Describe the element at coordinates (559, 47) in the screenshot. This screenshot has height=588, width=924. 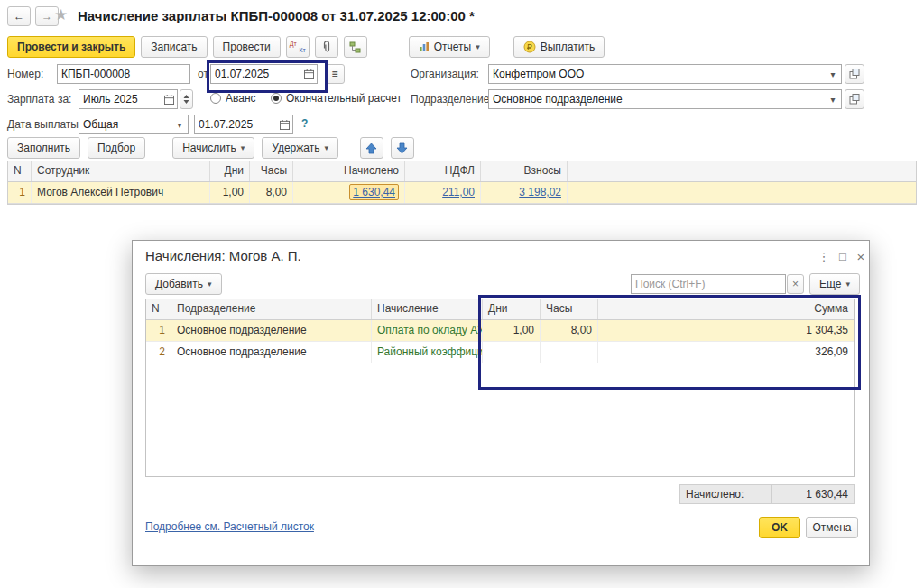
I see `pay-button: Р Выплатить` at that location.